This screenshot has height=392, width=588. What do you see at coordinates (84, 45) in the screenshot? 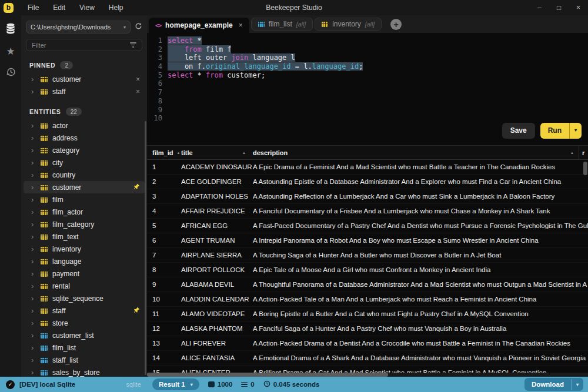
I see `filter-input: Filter` at bounding box center [84, 45].